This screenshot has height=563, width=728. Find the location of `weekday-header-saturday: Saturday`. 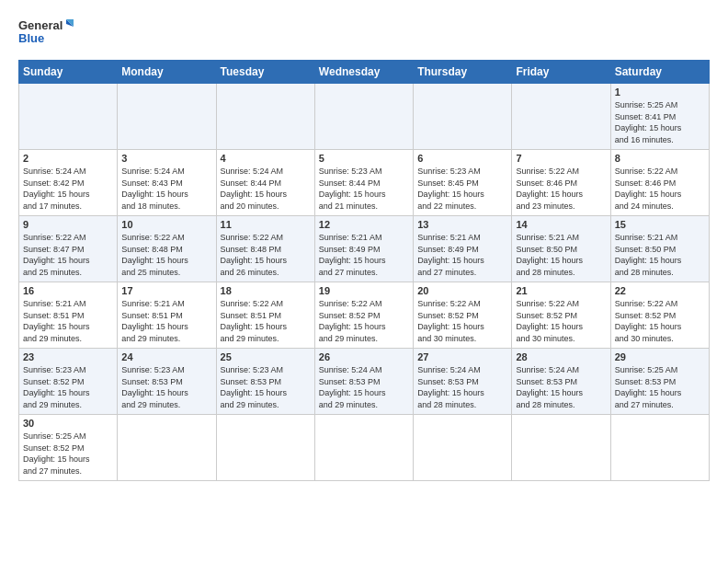

weekday-header-saturday: Saturday is located at coordinates (660, 72).